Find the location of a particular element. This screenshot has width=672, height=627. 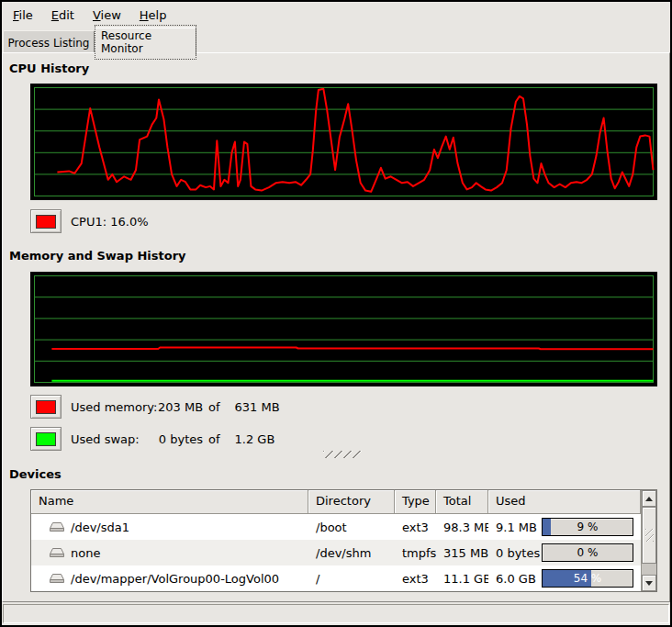

memory-of-text: of is located at coordinates (215, 408).